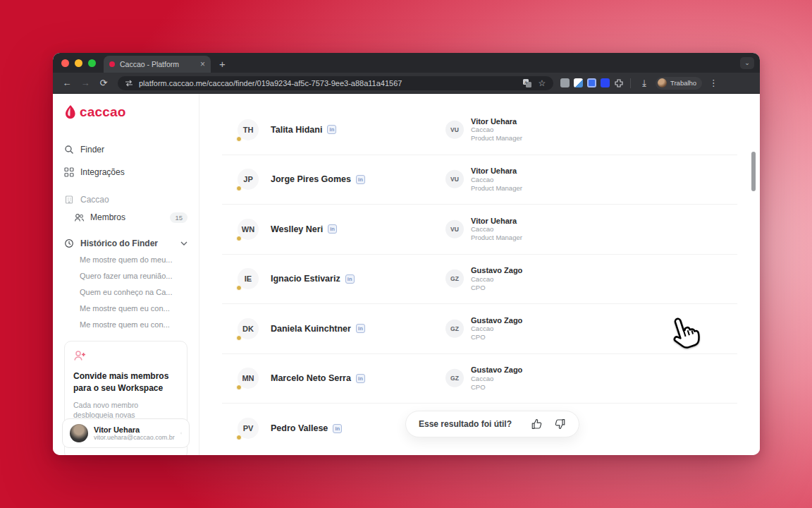 The width and height of the screenshot is (812, 508). I want to click on sidebar-item-membros: Membros 15, so click(131, 217).